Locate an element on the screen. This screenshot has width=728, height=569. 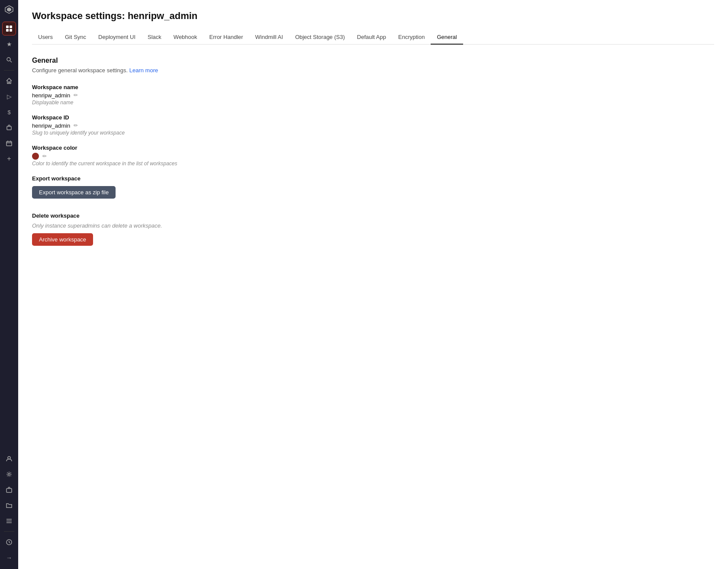
workspace-color-swatch is located at coordinates (35, 156).